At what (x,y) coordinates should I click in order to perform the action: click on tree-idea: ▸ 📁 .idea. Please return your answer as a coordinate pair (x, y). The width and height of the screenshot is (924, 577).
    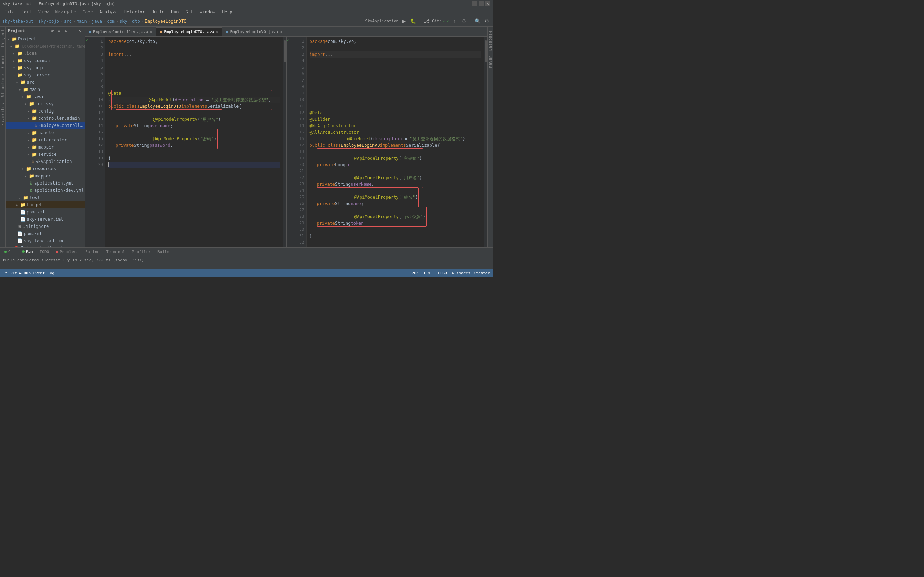
    Looking at the image, I should click on (45, 53).